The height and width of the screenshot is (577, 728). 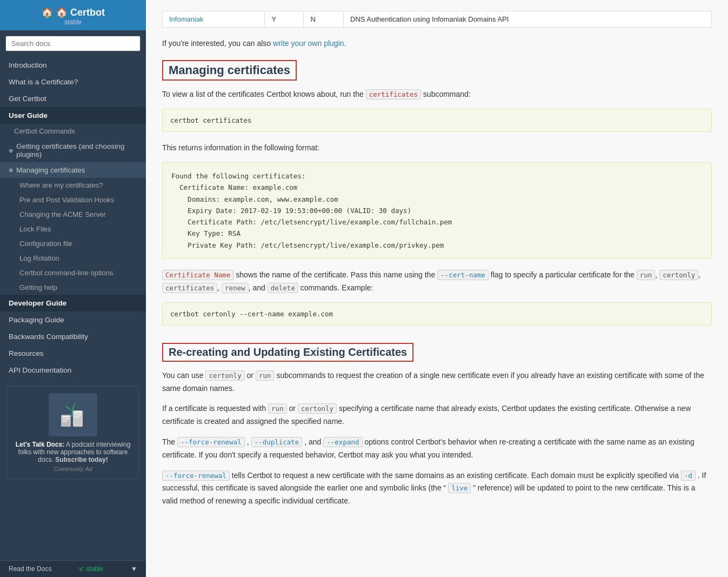 What do you see at coordinates (73, 65) in the screenshot?
I see `sidebar-item-introduction: Introduction` at bounding box center [73, 65].